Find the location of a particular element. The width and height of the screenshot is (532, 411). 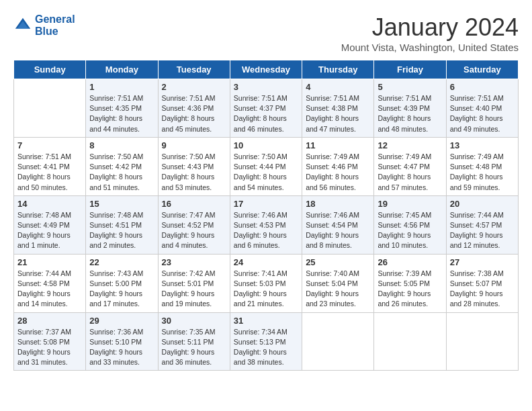

calendar-cell: 13Sunrise: 7:49 AMSunset: 4:48 PMDayligh… is located at coordinates (482, 167).